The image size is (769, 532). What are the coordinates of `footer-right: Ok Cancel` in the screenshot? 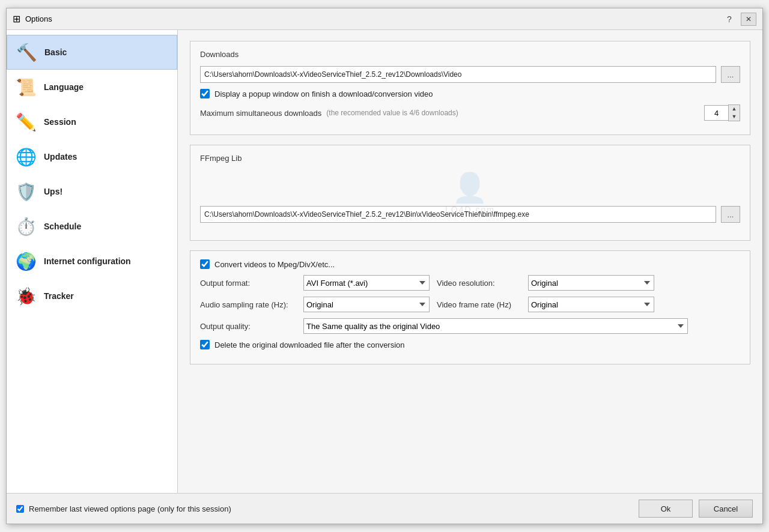 It's located at (696, 509).